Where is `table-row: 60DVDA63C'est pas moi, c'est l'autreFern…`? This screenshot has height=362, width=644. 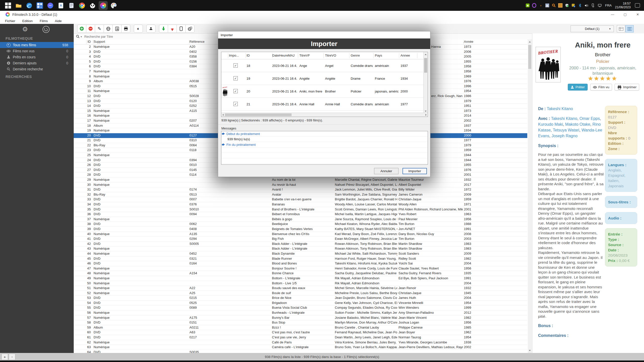
table-row: 60DVDA63C'est pas moi, c'est l'autreFern… is located at coordinates (300, 333).